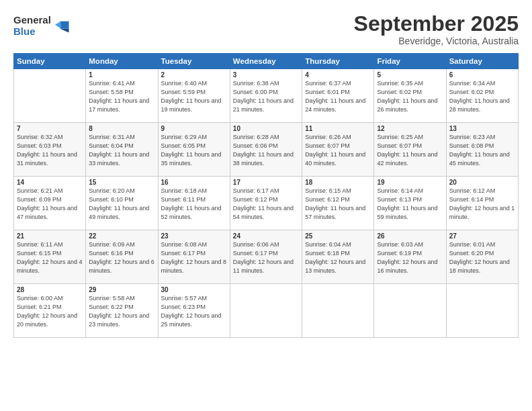 Image resolution: width=532 pixels, height=411 pixels. Describe the element at coordinates (410, 183) in the screenshot. I see `cell-date: 19` at that location.